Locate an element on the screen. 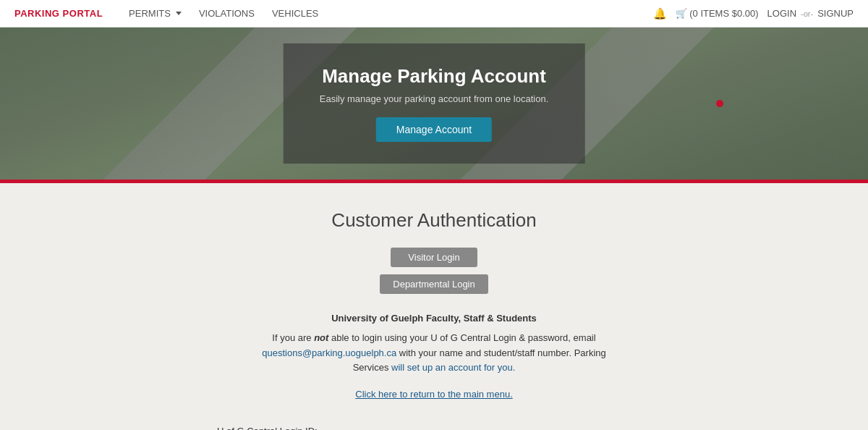  nav-link-violations: VIOLATIONS is located at coordinates (227, 14).